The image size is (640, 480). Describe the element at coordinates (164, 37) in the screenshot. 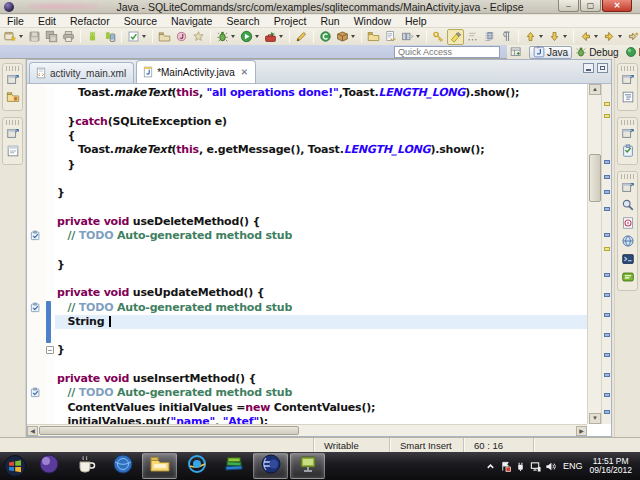

I see `new-java-project-button` at that location.